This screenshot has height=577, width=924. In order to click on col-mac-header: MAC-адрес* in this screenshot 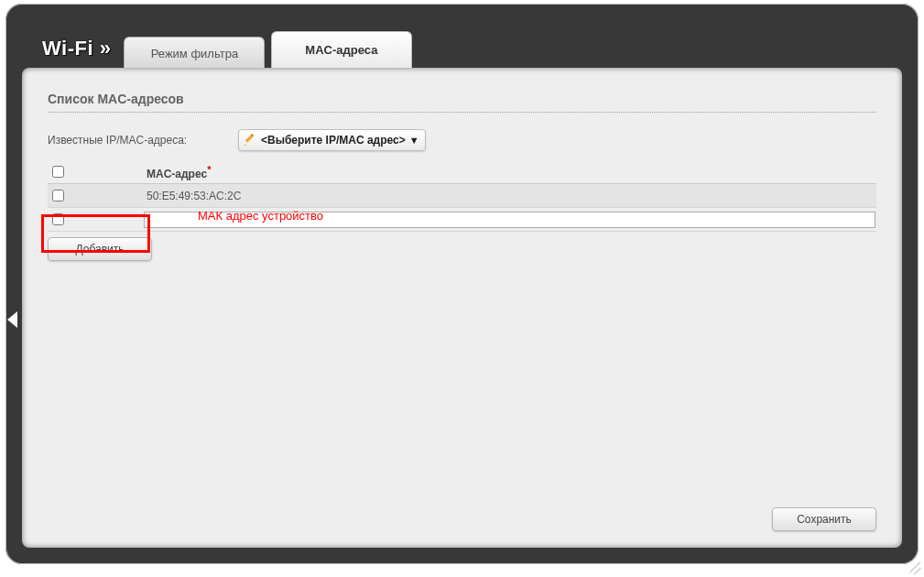, I will do `click(509, 172)`.